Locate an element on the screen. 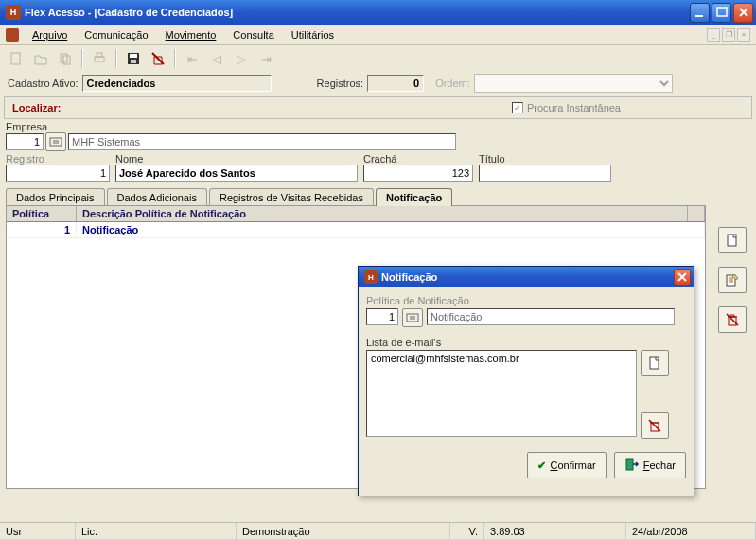 The height and width of the screenshot is (539, 756). dialog-title: Notificação is located at coordinates (528, 277).